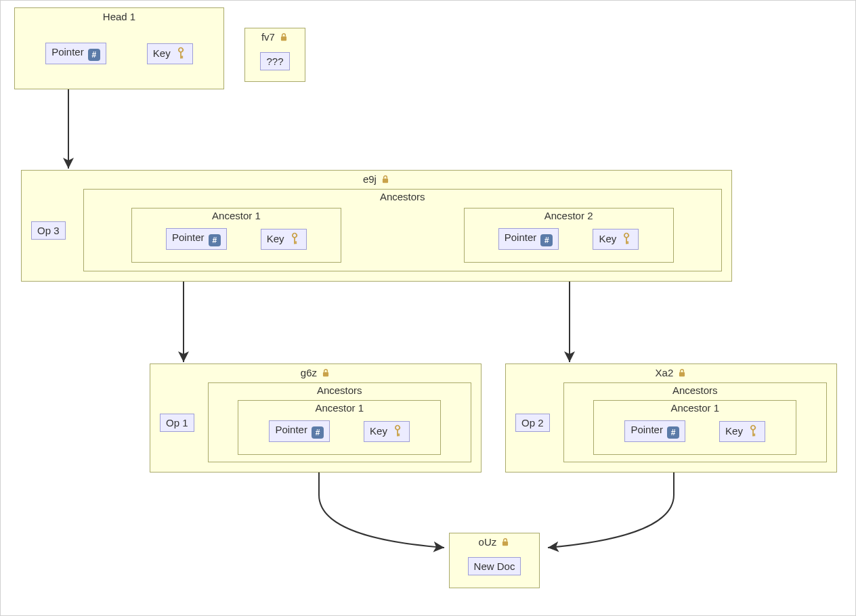  Describe the element at coordinates (236, 236) in the screenshot. I see `e9j-ancestor1: Ancestor 1 Pointer # Key` at that location.